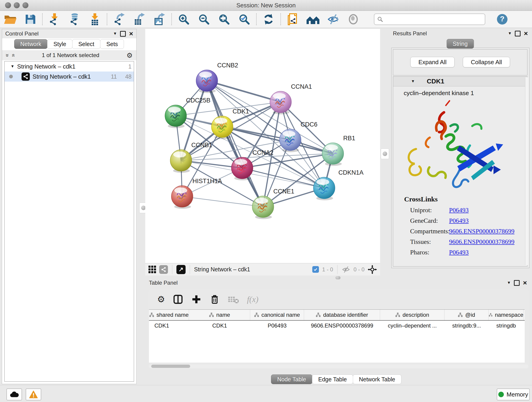 This screenshot has width=532, height=402. Describe the element at coordinates (184, 19) in the screenshot. I see `zoom-in-icon` at that location.